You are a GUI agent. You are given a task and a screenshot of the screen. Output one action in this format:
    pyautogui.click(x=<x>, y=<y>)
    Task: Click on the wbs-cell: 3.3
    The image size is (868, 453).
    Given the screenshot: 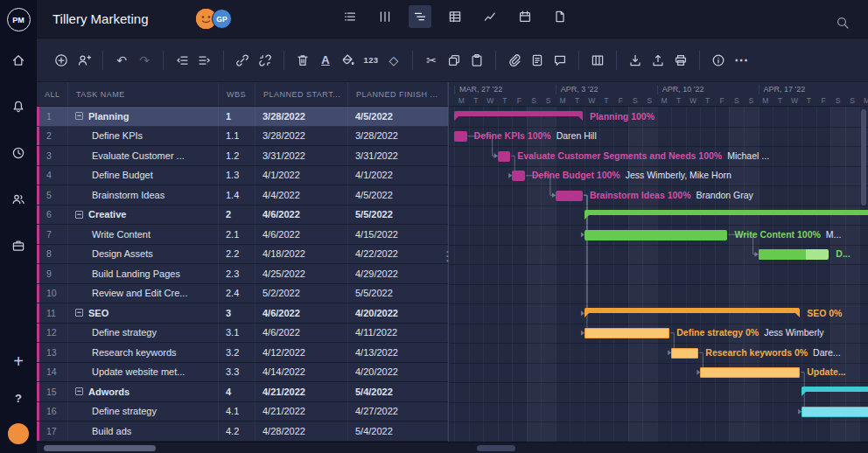 What is the action you would take?
    pyautogui.click(x=237, y=373)
    